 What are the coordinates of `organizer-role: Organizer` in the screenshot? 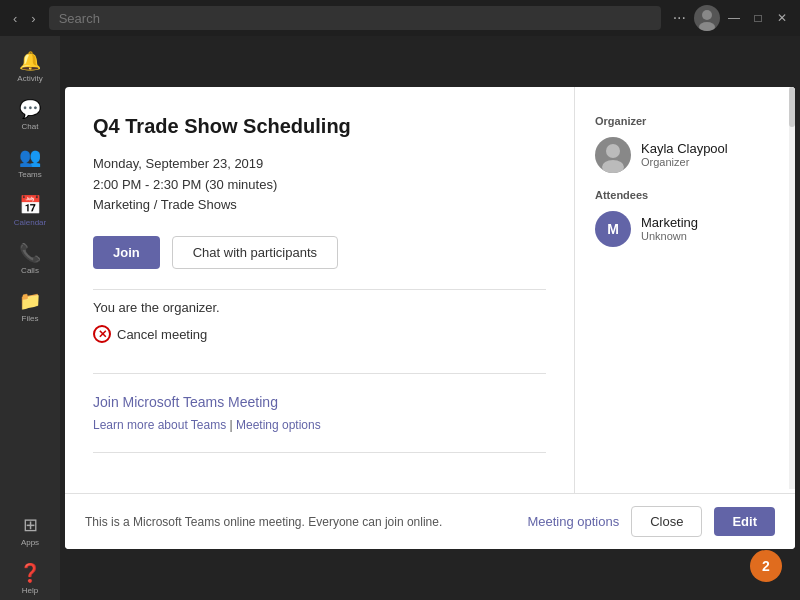 It's located at (684, 162).